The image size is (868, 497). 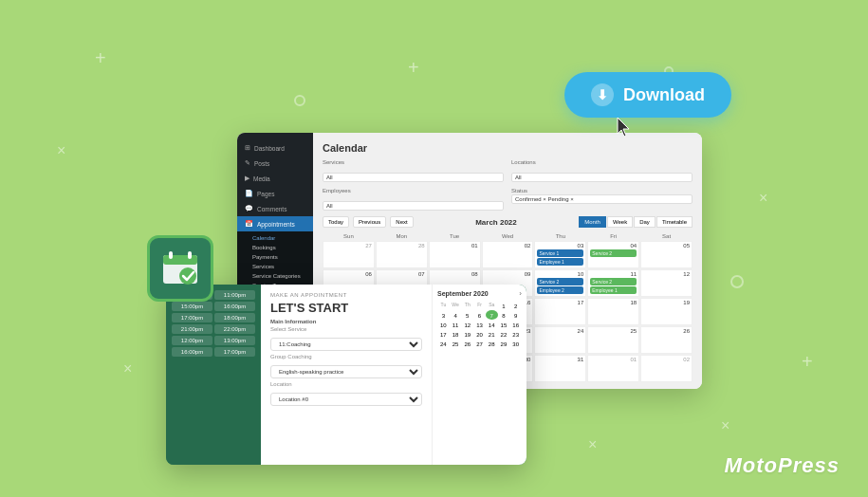 I want to click on mini-cal-next: ›, so click(x=520, y=294).